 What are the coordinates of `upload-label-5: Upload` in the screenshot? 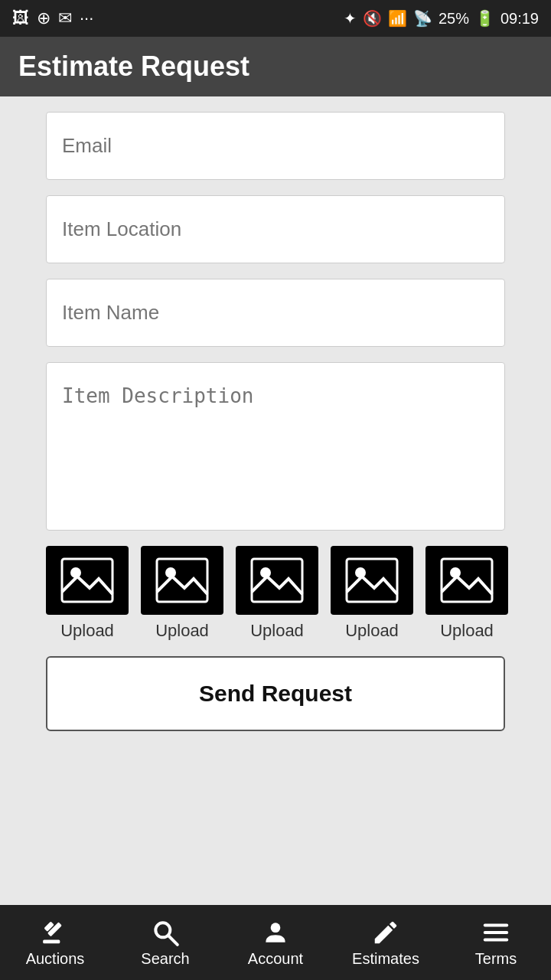 It's located at (467, 631).